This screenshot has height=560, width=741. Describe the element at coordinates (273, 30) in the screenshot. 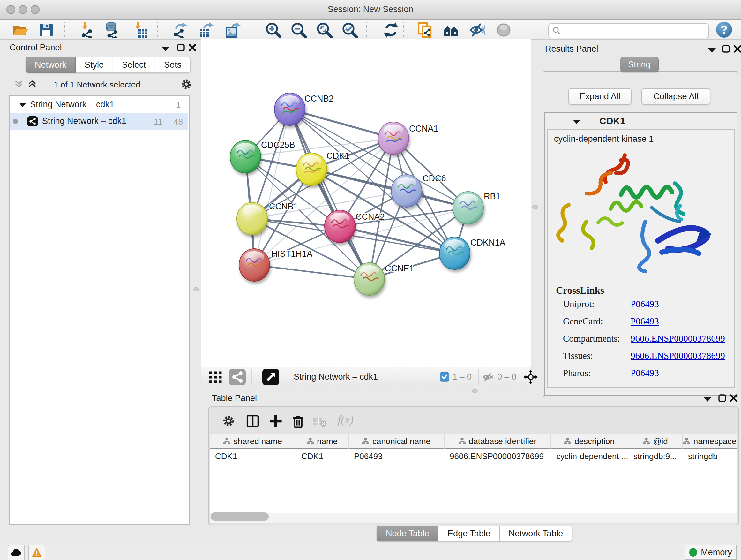

I see `zoom-in-icon` at that location.